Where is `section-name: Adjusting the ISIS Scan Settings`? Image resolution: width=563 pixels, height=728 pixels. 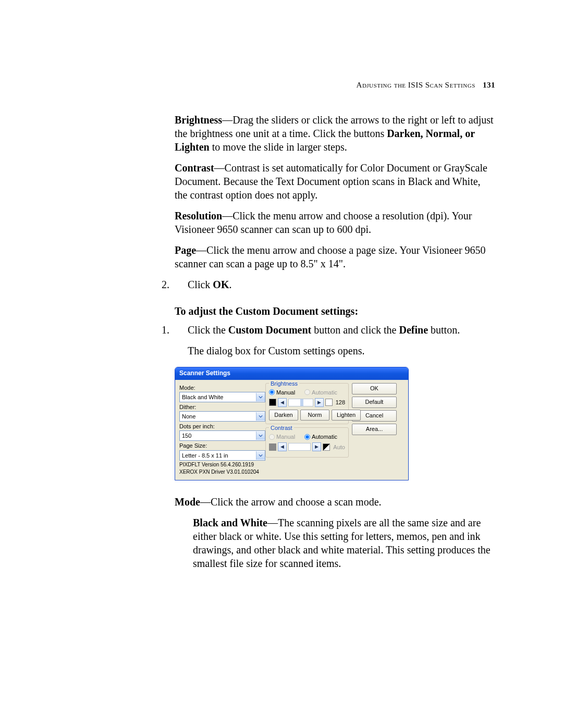 section-name: Adjusting the ISIS Scan Settings is located at coordinates (416, 85).